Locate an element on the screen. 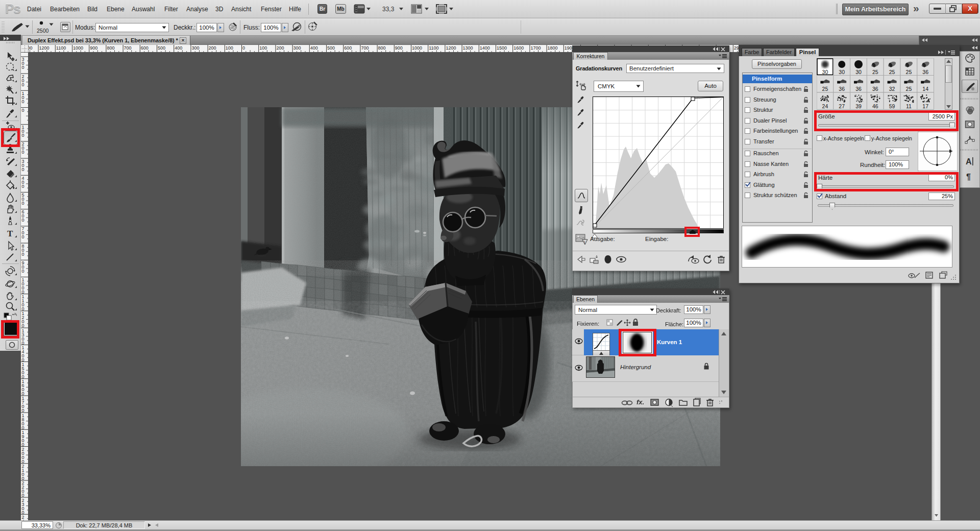 This screenshot has height=531, width=980. svg-text: 1500 is located at coordinates (502, 48).